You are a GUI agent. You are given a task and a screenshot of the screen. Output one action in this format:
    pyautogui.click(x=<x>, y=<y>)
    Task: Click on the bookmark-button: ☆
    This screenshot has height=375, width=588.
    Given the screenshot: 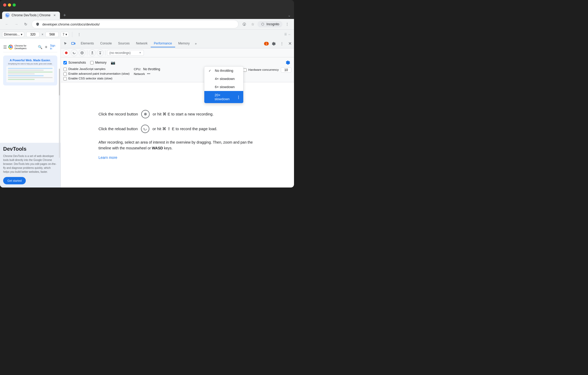 What is the action you would take?
    pyautogui.click(x=253, y=24)
    